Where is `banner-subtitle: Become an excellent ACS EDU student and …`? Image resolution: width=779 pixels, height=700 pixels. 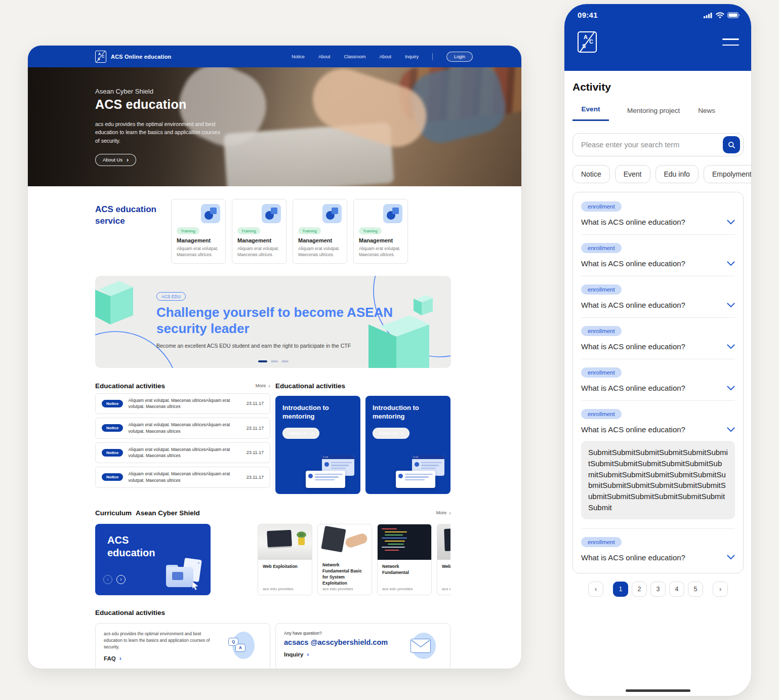 banner-subtitle: Become an excellent ACS EDU student and … is located at coordinates (304, 346).